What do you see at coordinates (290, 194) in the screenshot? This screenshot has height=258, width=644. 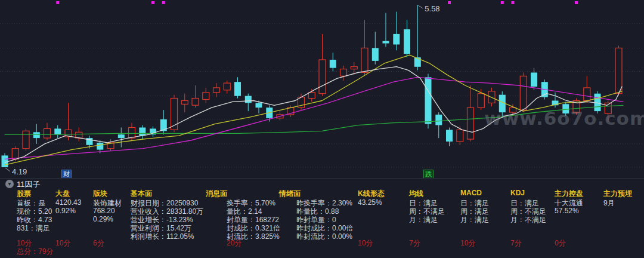 I see `column-header: 情绪面` at bounding box center [290, 194].